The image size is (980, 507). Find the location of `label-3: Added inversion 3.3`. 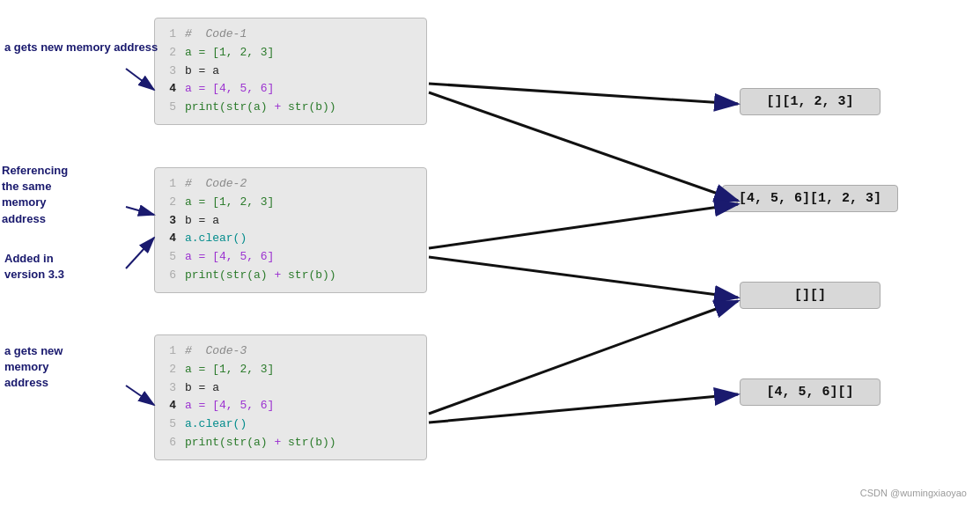

label-3: Added inversion 3.3 is located at coordinates (34, 267).